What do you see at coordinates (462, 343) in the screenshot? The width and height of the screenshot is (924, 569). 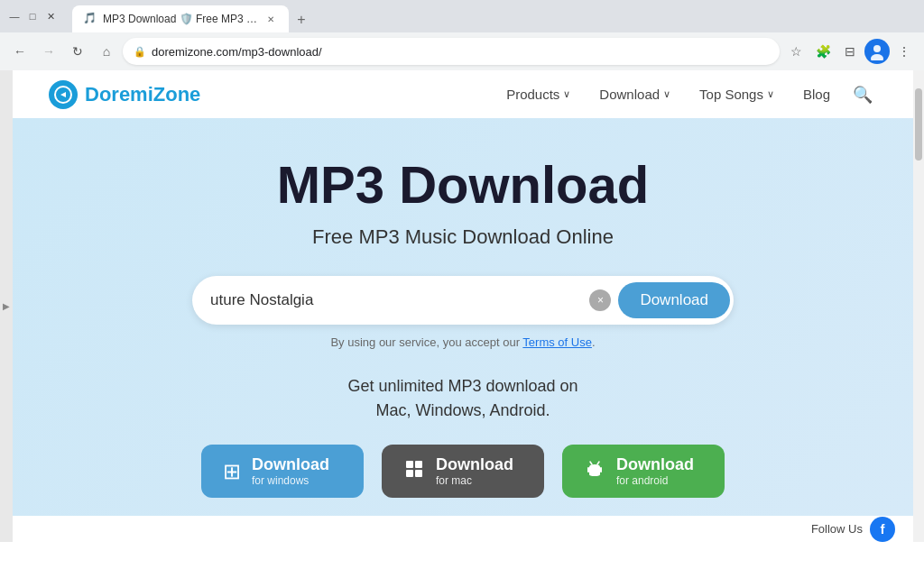 I see `terms-text: By using our service, you accept our Ter…` at bounding box center [462, 343].